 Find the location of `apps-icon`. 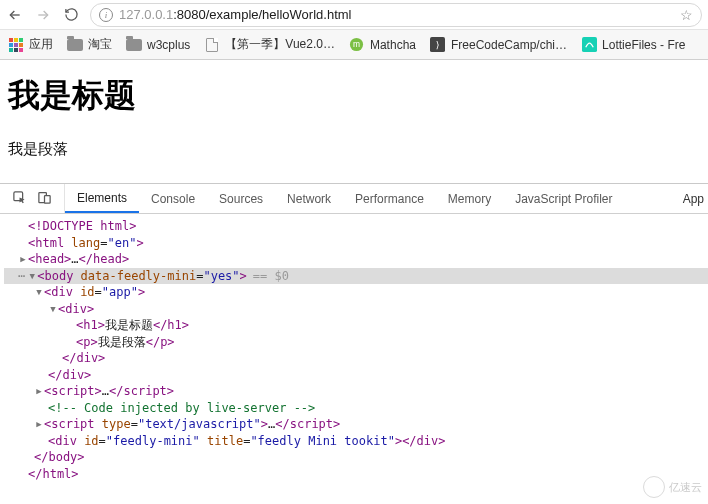

apps-icon is located at coordinates (16, 45).